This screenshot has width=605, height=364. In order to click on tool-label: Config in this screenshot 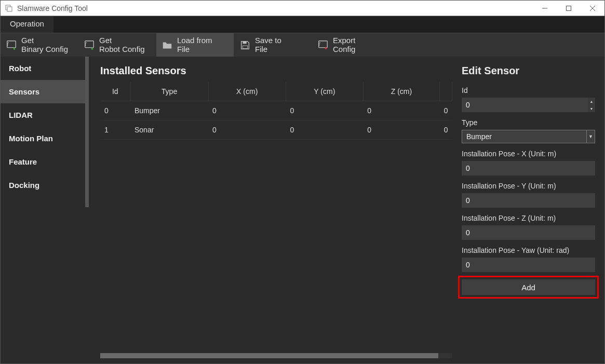, I will do `click(344, 50)`.